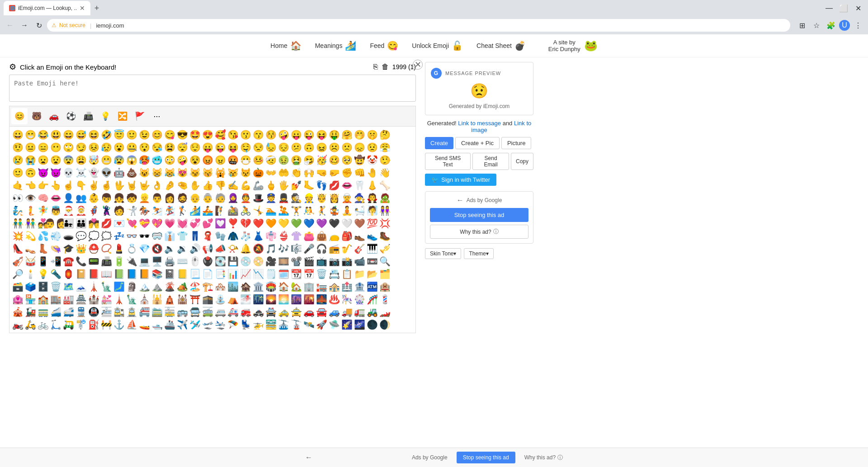 This screenshot has width=868, height=467. I want to click on emoji-cell: 🤮, so click(296, 160).